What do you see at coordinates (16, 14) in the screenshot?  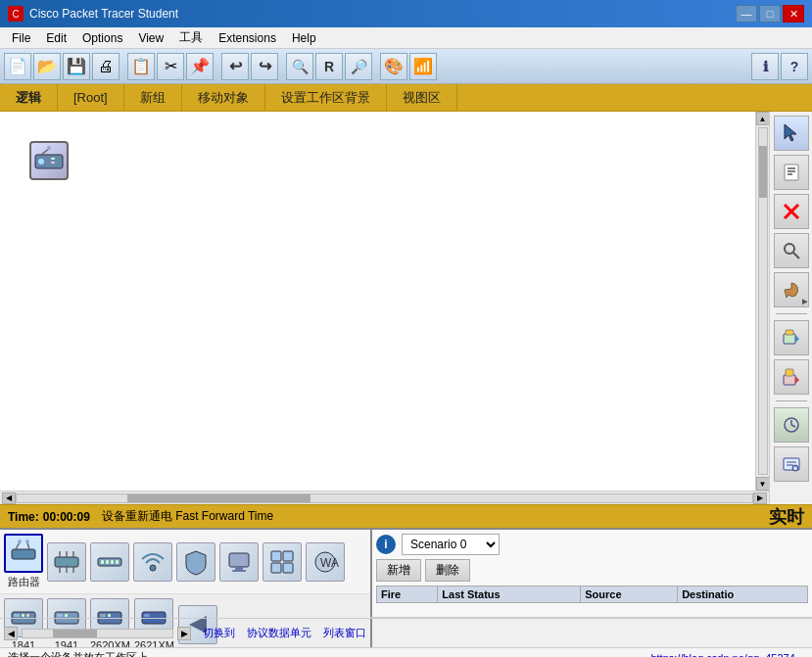 I see `app-icon: C` at bounding box center [16, 14].